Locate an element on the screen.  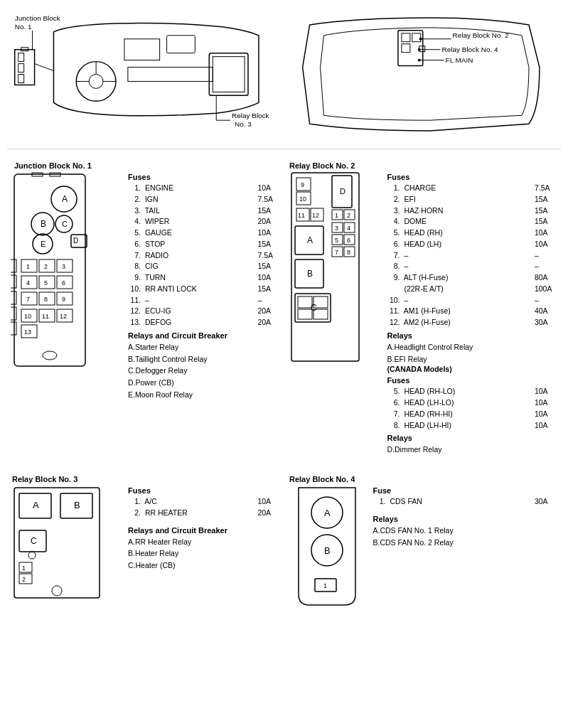
list-item: A.CDS FAN No. 1 Relay is located at coordinates (466, 530).